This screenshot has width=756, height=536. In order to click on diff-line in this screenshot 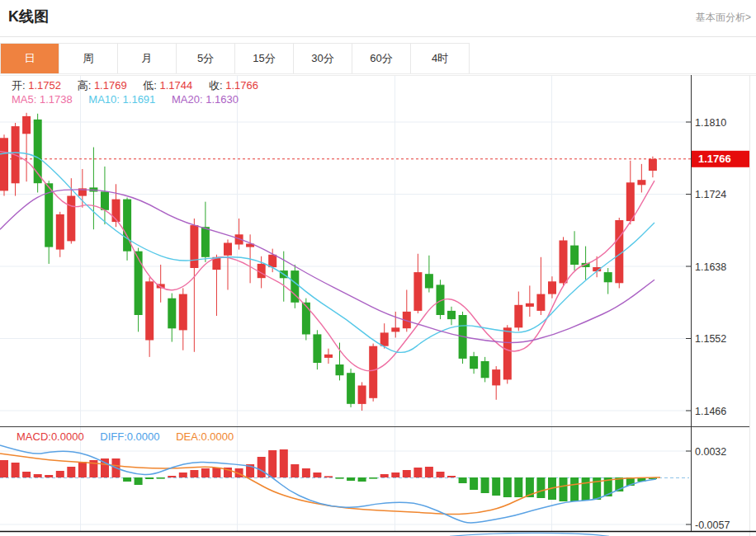, I will do `click(328, 484)`.